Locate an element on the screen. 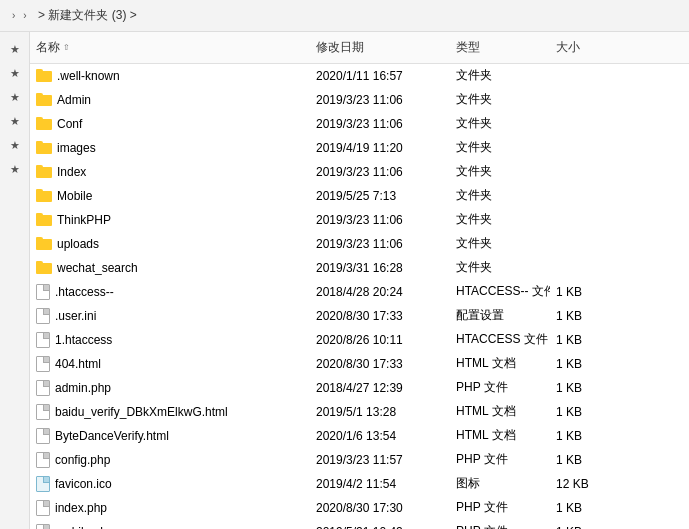 This screenshot has width=689, height=529. file-name-text: baidu_verify_DBkXmElkwG.html is located at coordinates (142, 412).